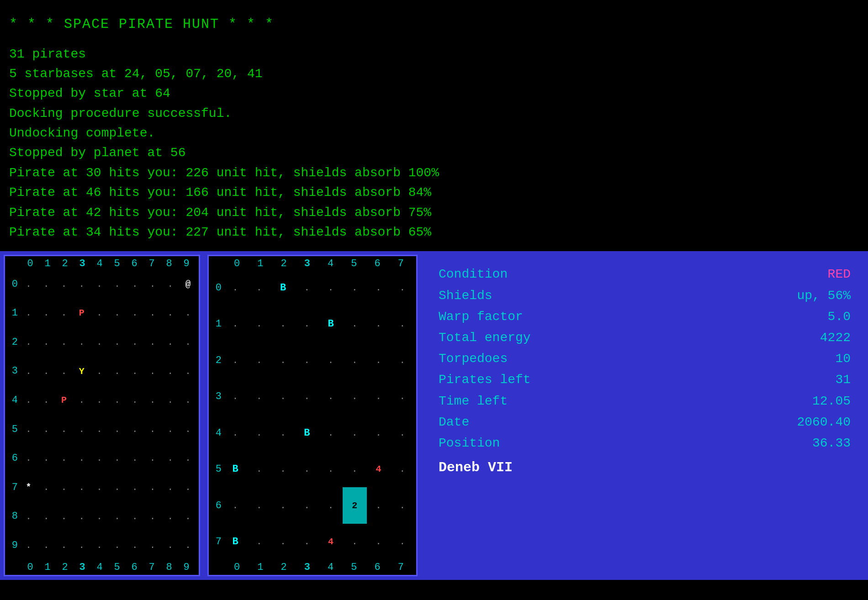 Image resolution: width=868 pixels, height=600 pixels. Describe the element at coordinates (645, 359) in the screenshot. I see `torpedoes-row: Torpedoes 10` at that location.